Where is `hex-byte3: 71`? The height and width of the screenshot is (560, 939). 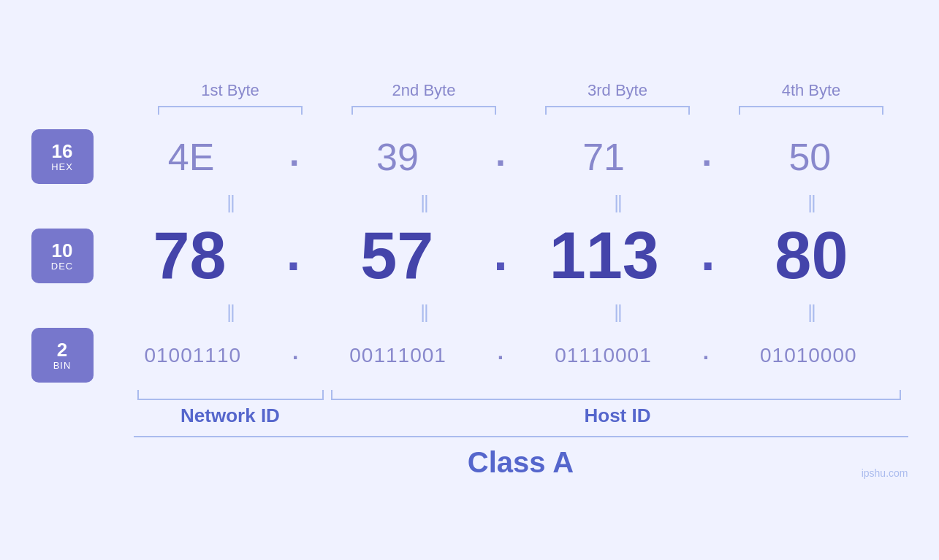
hex-byte3: 71 is located at coordinates (604, 157).